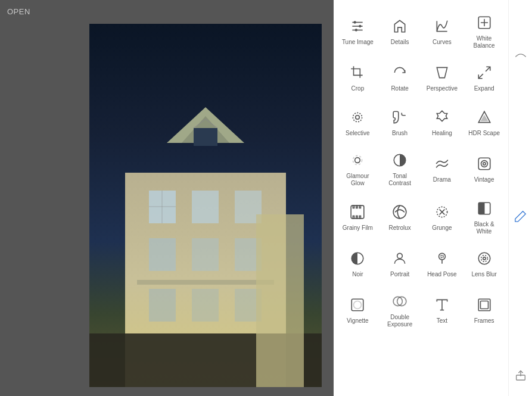 The image size is (532, 396). What do you see at coordinates (400, 121) in the screenshot?
I see `tool-brush: Brush` at bounding box center [400, 121].